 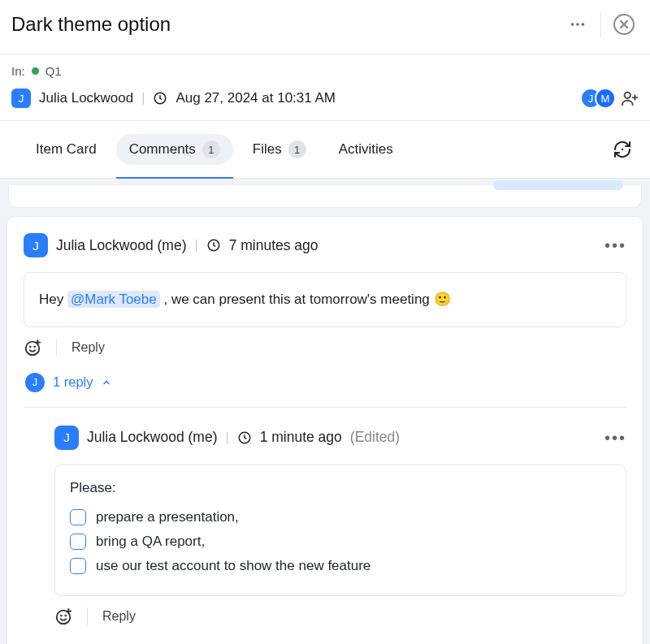 I want to click on reply-author: Julia Lockwood (me), so click(x=152, y=437).